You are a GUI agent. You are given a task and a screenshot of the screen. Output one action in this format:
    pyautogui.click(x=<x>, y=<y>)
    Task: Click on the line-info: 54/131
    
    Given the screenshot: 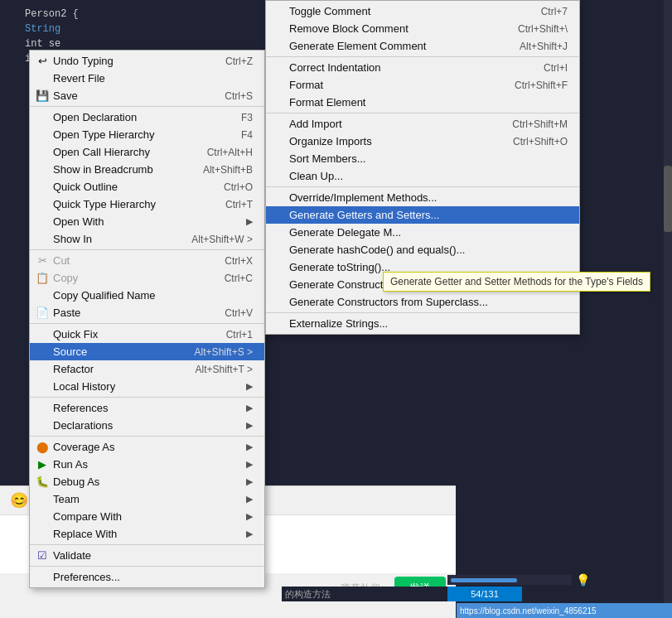 What is the action you would take?
    pyautogui.click(x=485, y=594)
    